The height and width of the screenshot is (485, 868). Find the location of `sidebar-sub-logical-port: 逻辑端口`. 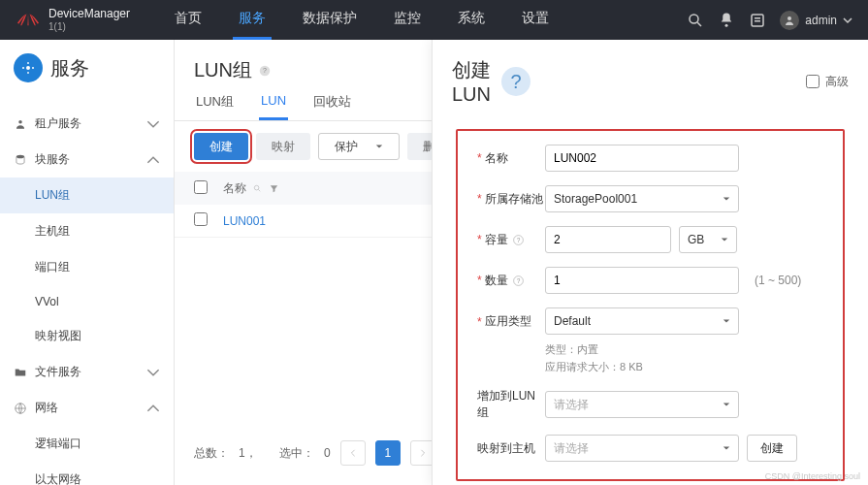

sidebar-sub-logical-port: 逻辑端口 is located at coordinates (87, 444).